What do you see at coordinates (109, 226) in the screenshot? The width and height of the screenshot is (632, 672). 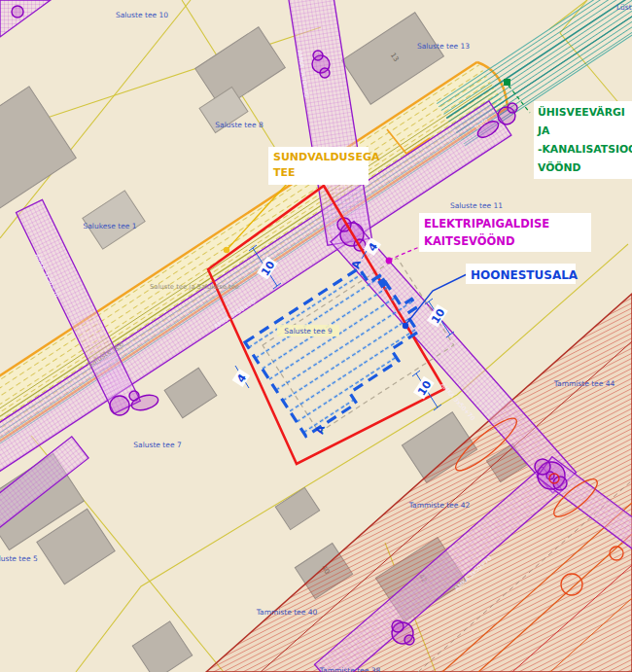 I see `parcel-label: Salukese tee 1` at bounding box center [109, 226].